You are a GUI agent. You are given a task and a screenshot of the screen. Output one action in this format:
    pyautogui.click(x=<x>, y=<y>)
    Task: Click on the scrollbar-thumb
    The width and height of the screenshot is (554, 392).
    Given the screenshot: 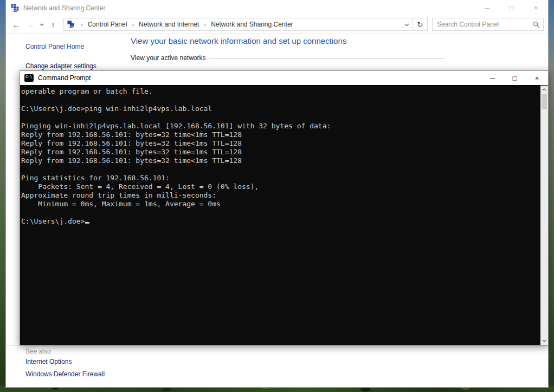 What is the action you would take?
    pyautogui.click(x=544, y=102)
    